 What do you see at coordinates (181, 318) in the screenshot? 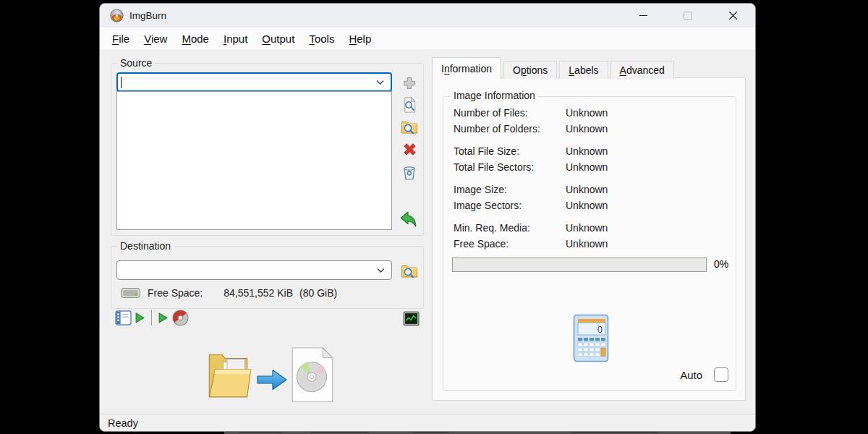
I see `decrypter-disc-button` at bounding box center [181, 318].